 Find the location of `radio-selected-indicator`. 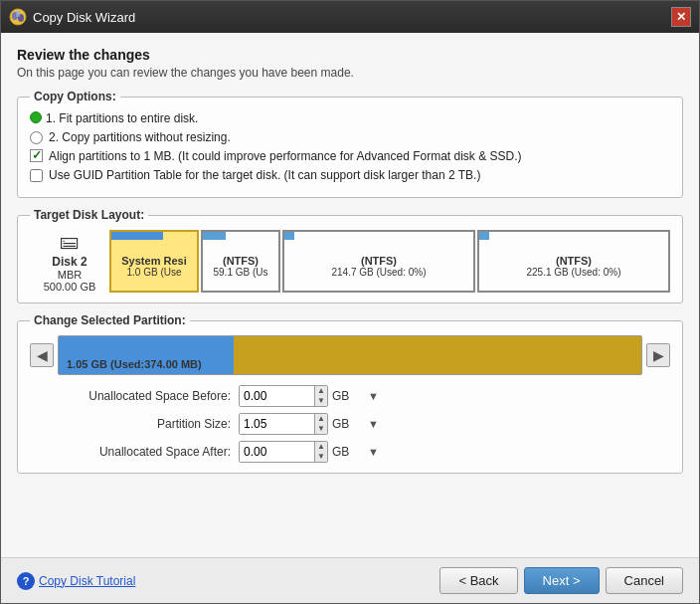

radio-selected-indicator is located at coordinates (36, 117).